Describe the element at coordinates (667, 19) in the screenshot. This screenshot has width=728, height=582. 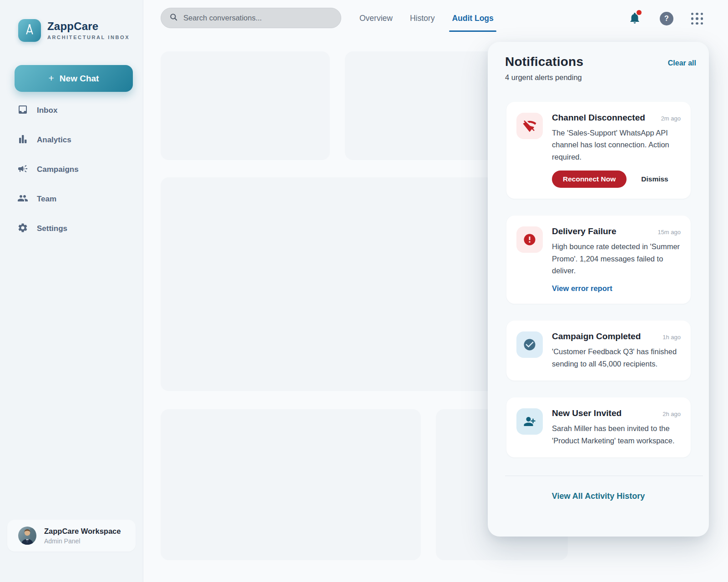
I see `help-button: ?` at that location.